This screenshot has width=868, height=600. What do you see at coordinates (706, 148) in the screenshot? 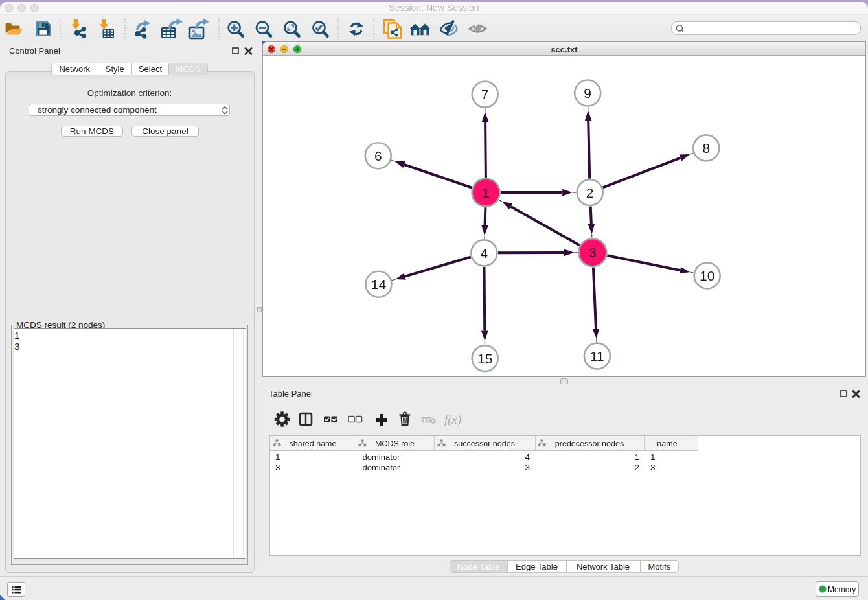
I see `svg-text: 8` at bounding box center [706, 148].